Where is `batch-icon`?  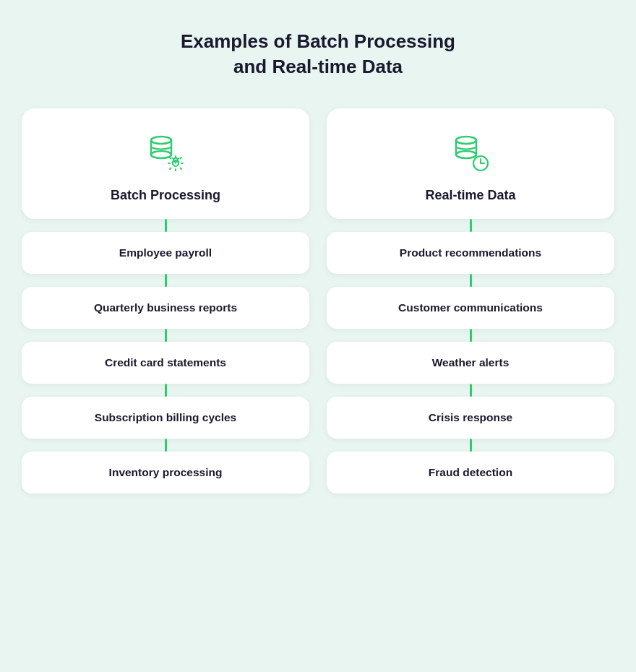
batch-icon is located at coordinates (166, 153).